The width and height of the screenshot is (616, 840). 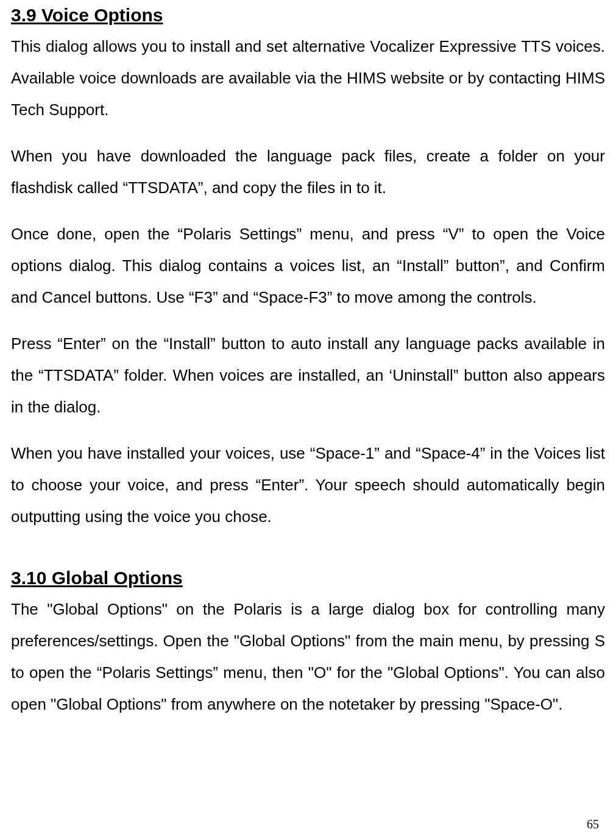 What do you see at coordinates (308, 172) in the screenshot?
I see `body-paragraph: When you have downloaded the language pa…` at bounding box center [308, 172].